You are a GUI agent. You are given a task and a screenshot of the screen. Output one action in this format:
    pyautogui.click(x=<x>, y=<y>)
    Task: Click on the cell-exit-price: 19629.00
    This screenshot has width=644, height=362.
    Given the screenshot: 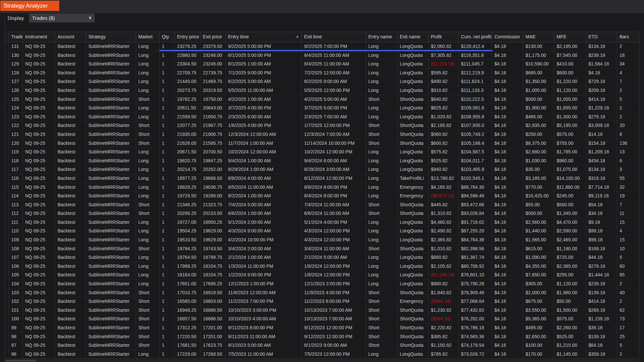 What is the action you would take?
    pyautogui.click(x=213, y=231)
    